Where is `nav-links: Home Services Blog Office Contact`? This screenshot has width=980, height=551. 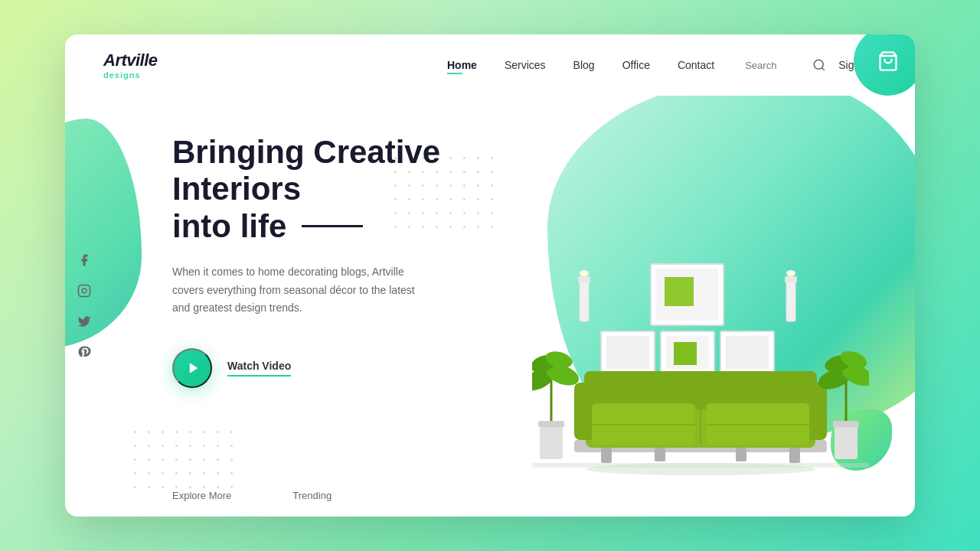 nav-links: Home Services Blog Office Contact is located at coordinates (580, 65).